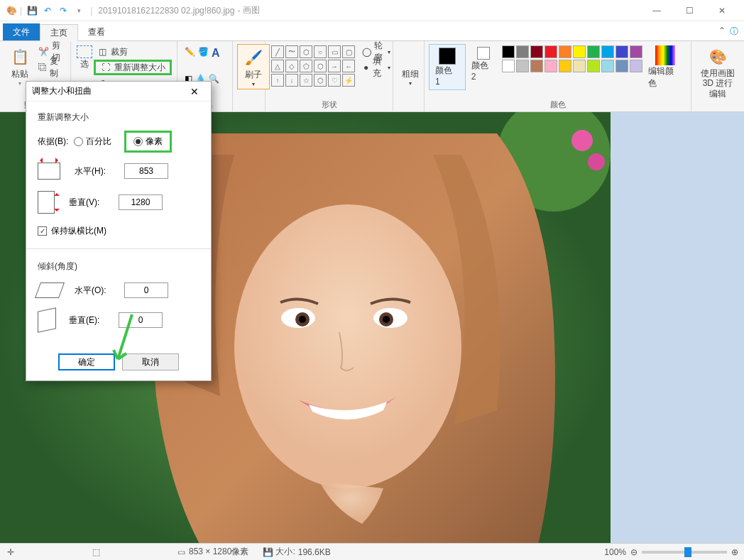  Describe the element at coordinates (21, 32) in the screenshot. I see `tab-file: 文件` at that location.